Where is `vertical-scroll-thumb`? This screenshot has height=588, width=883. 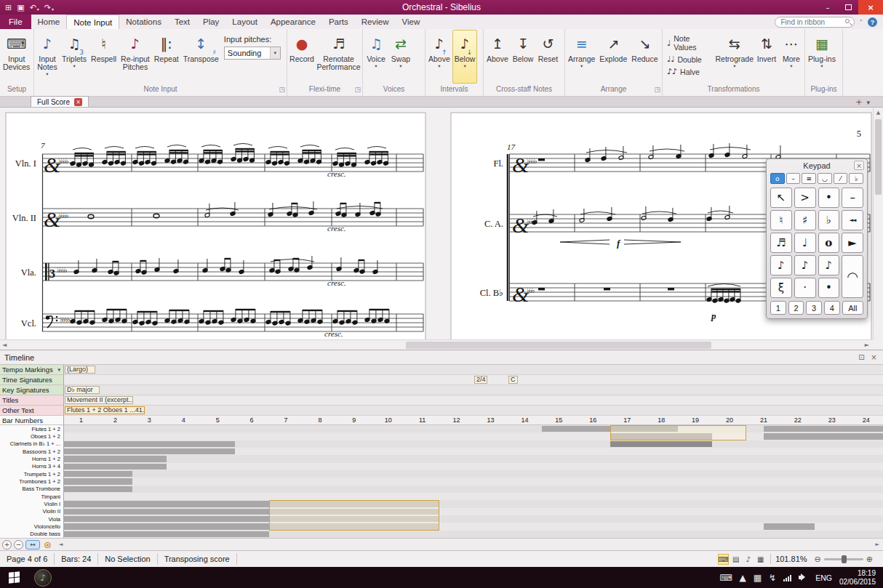
vertical-scroll-thumb is located at coordinates (879, 157).